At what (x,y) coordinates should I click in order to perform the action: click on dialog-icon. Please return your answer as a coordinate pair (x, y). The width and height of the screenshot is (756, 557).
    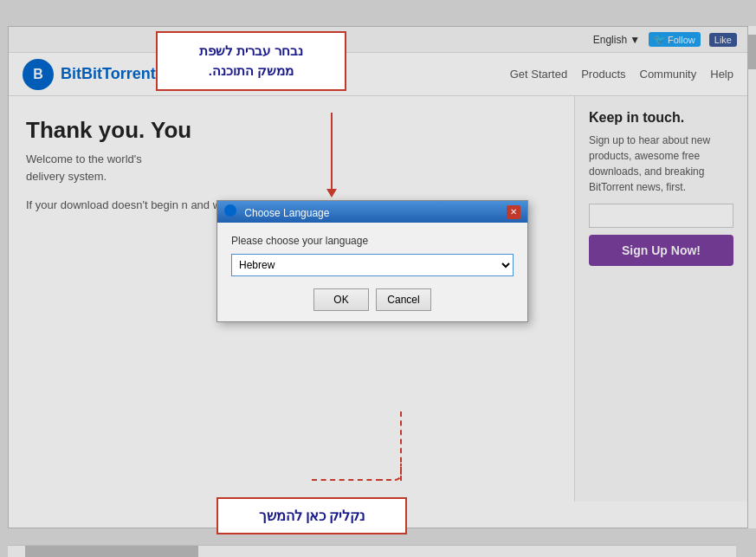
    Looking at the image, I should click on (230, 210).